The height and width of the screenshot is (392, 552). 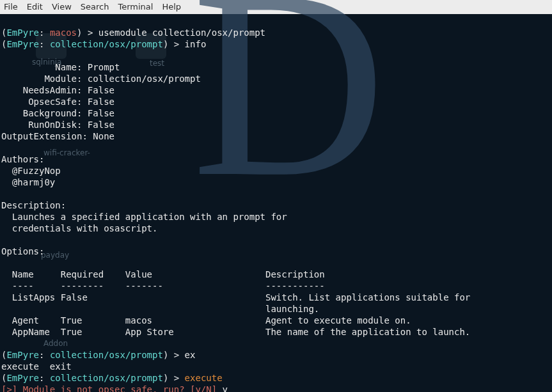 What do you see at coordinates (58, 102) in the screenshot?
I see `info-opsecsafe: OpsecSafe: False` at bounding box center [58, 102].